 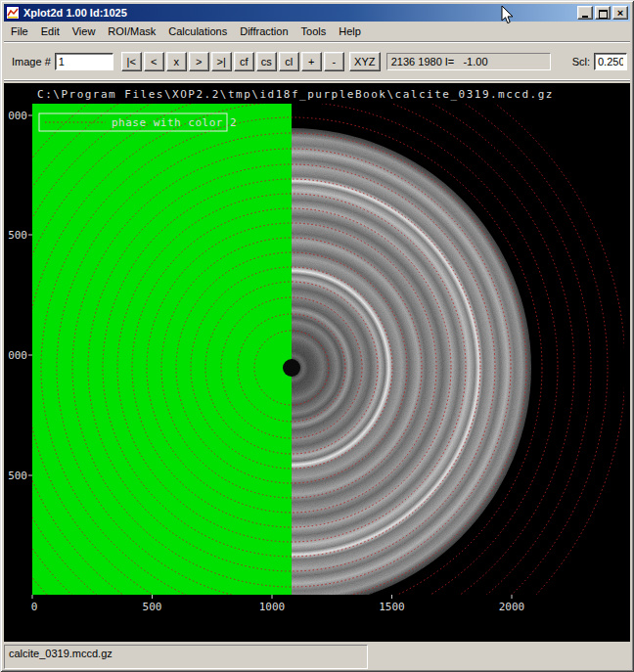 I want to click on previous-image-button: <, so click(x=155, y=62).